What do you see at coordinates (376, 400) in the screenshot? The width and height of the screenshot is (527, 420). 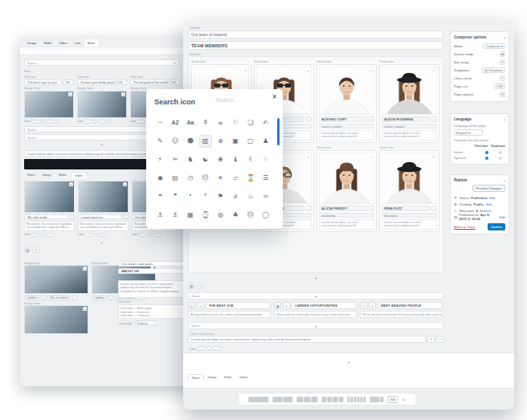 I see `layout-sidebar-icon` at bounding box center [376, 400].